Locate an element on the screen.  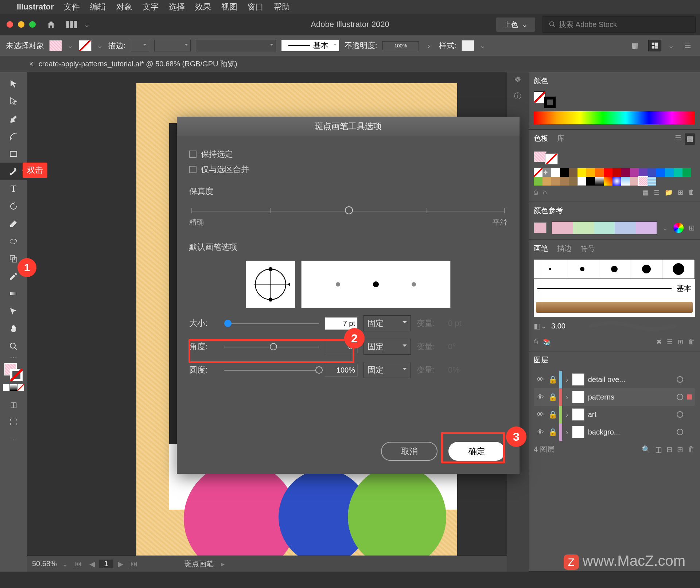
swatch-current-stroke is located at coordinates (551, 159).